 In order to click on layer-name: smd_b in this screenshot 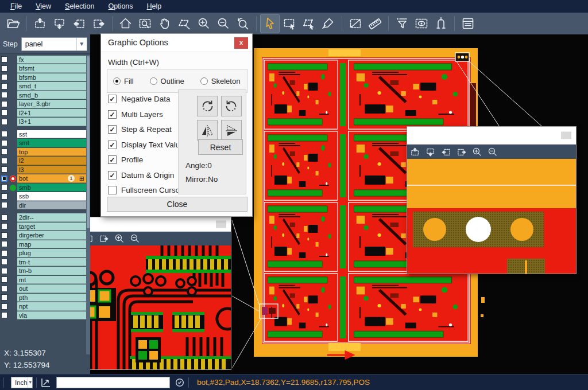, I will do `click(52, 95)`.